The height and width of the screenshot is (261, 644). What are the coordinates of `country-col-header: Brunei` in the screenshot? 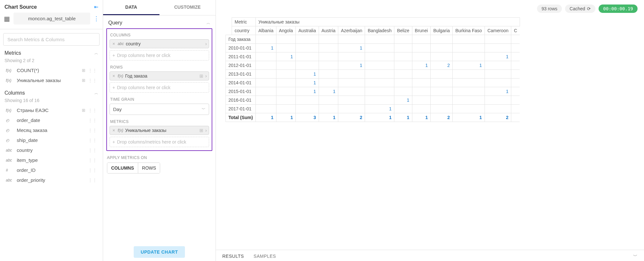 It's located at (421, 31).